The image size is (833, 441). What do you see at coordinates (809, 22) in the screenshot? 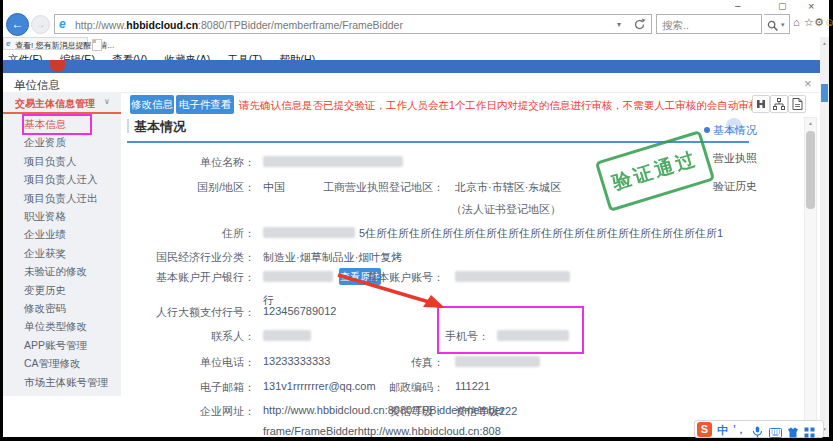
I see `favorites-star-icon: ☆` at bounding box center [809, 22].